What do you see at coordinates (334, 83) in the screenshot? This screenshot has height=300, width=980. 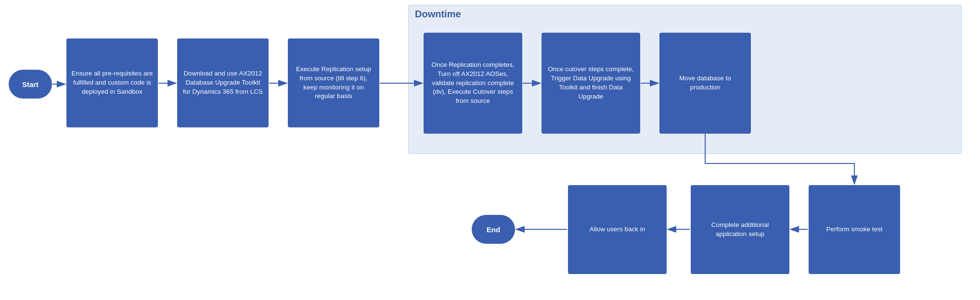 I see `step3-node: Execute Replication setup from source (t…` at bounding box center [334, 83].